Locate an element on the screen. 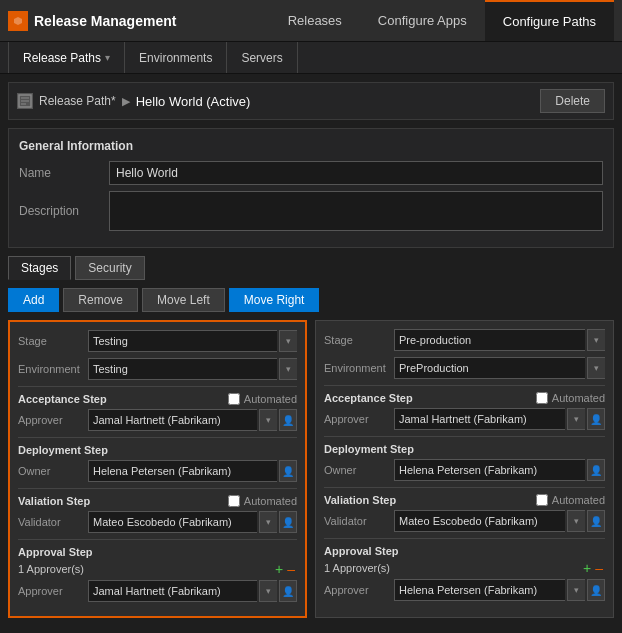  acceptance-approver-label-preprod: Approver is located at coordinates (359, 419).